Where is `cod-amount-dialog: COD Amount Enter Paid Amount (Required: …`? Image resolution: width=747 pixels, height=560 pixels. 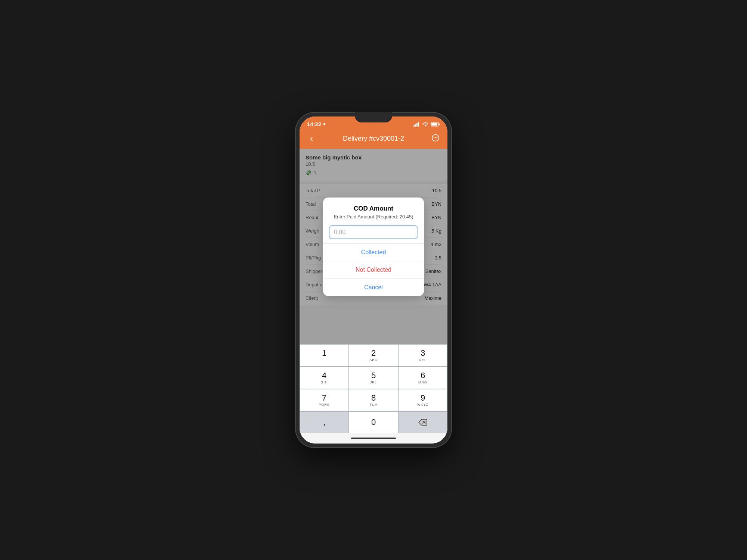
cod-amount-dialog: COD Amount Enter Paid Amount (Required: … is located at coordinates (374, 247).